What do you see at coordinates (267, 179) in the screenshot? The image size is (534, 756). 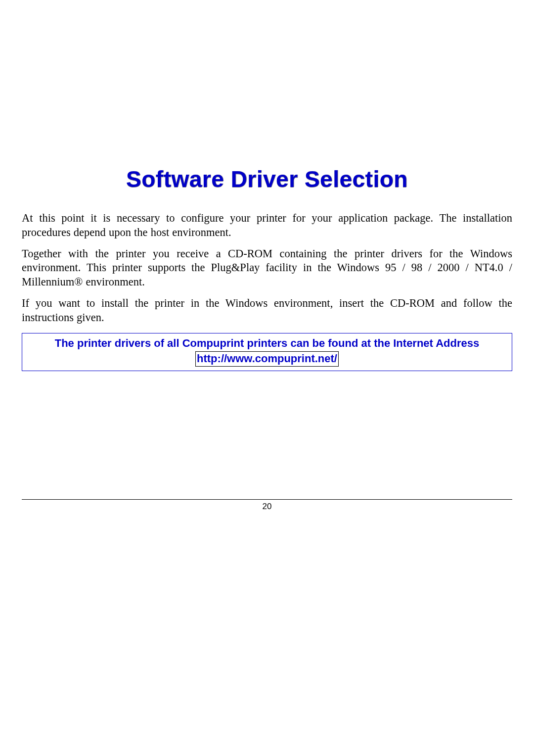 I see `page-title: Software Driver Selection` at bounding box center [267, 179].